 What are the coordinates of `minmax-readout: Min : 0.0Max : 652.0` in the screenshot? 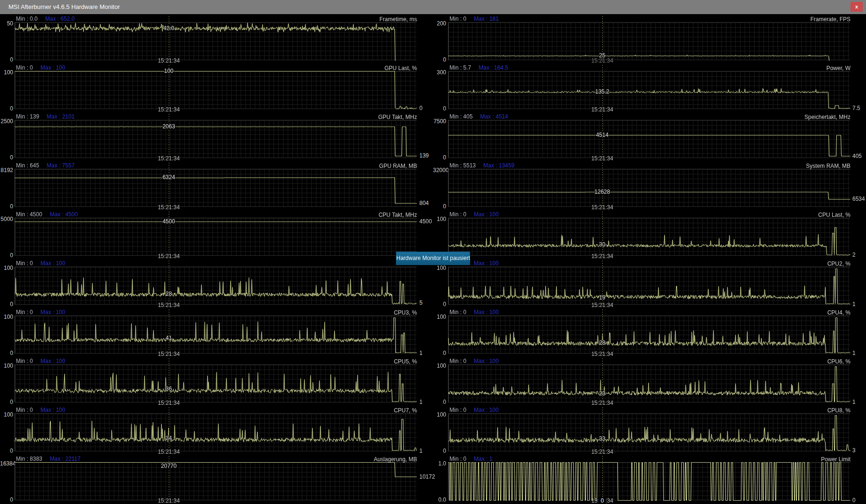 It's located at (45, 19).